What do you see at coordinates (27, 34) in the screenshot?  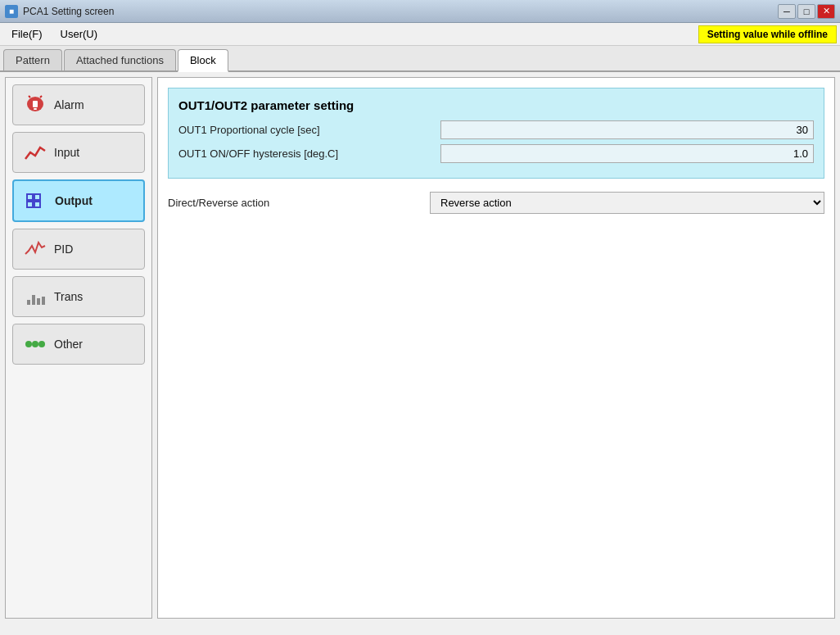 I see `menu-file: File(F)` at bounding box center [27, 34].